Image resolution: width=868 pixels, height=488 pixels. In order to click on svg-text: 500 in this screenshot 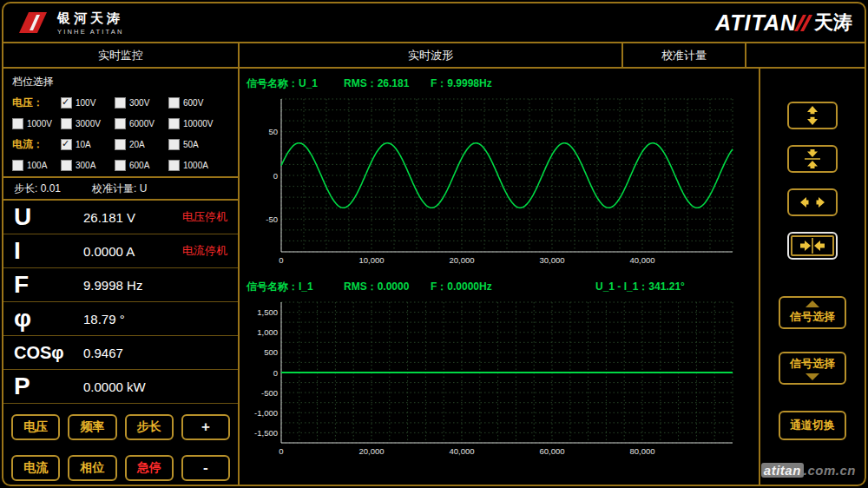, I will do `click(271, 353)`.